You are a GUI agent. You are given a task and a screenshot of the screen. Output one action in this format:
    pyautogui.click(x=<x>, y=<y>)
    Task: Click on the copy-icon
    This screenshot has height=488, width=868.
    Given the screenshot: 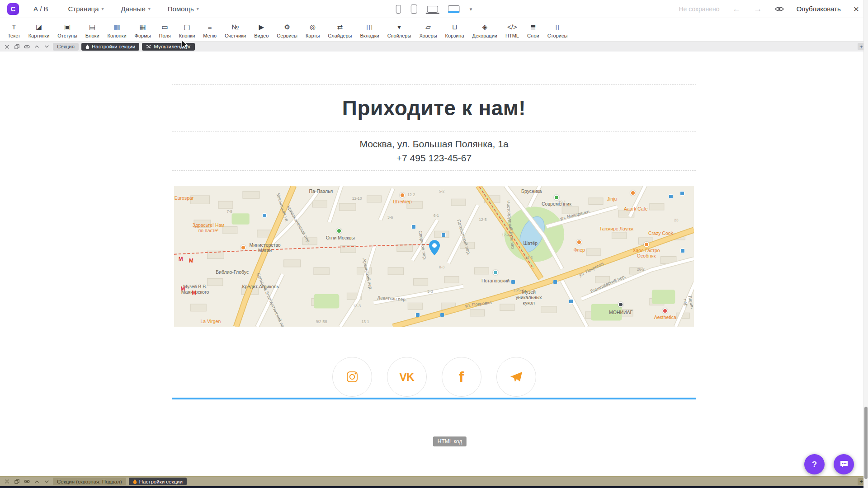 What is the action you would take?
    pyautogui.click(x=17, y=482)
    